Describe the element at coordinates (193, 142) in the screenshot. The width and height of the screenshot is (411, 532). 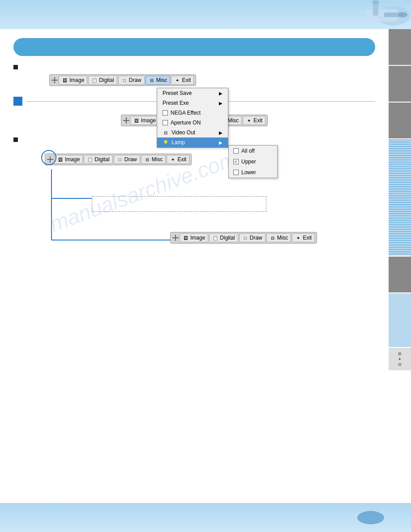
I see `dropdown-lamp: 💡 Lamp ▶` at that location.